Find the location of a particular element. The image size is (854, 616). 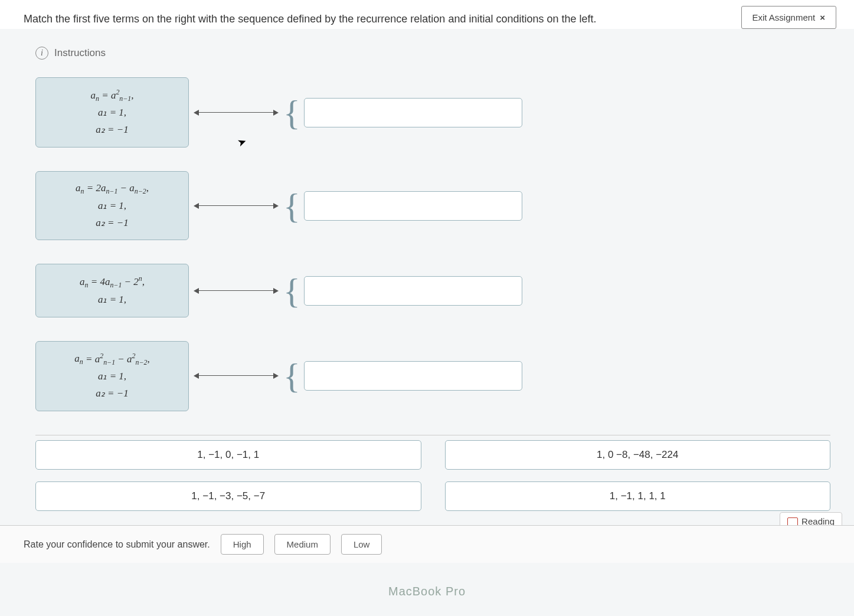

confidence-medium-button: Medium is located at coordinates (302, 544).